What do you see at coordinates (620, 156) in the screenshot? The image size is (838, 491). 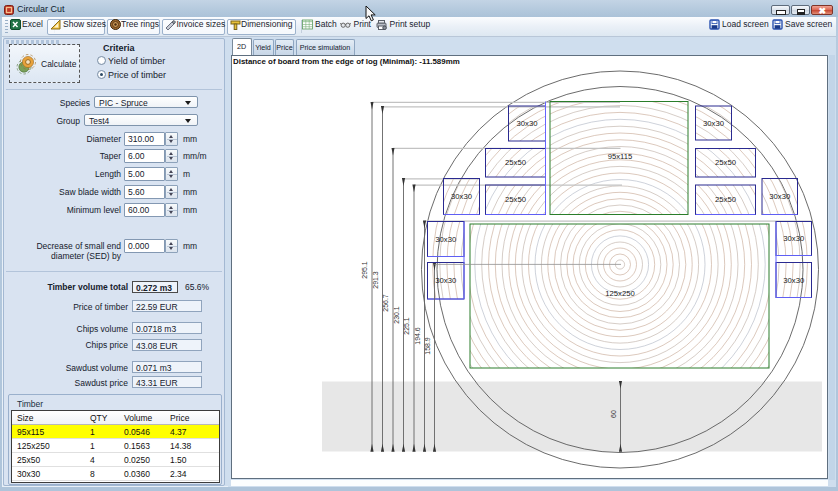 I see `svg-text: 95x115` at bounding box center [620, 156].